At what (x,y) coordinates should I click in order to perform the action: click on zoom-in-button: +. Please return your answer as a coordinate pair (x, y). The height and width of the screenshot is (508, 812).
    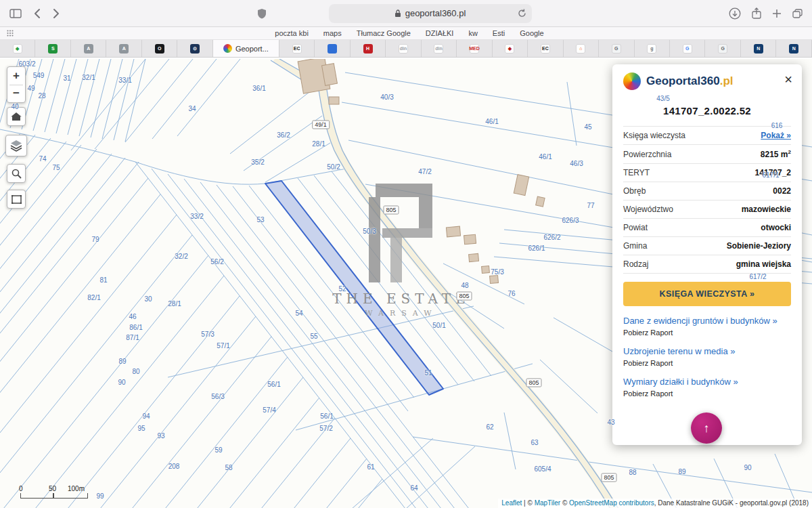
    Looking at the image, I should click on (16, 76).